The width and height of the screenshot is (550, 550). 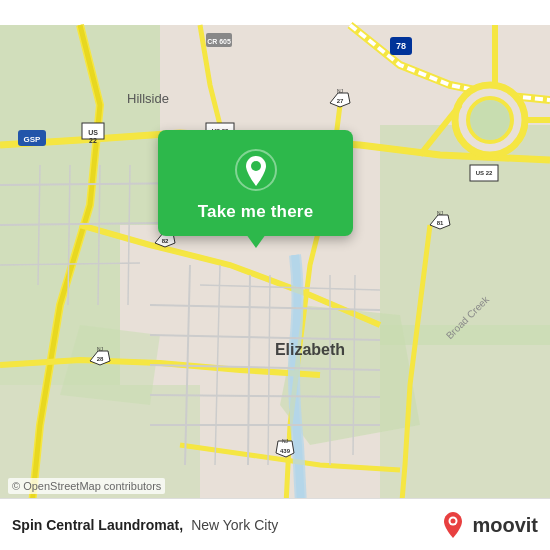 I want to click on moovit-logo: moovit, so click(x=488, y=525).